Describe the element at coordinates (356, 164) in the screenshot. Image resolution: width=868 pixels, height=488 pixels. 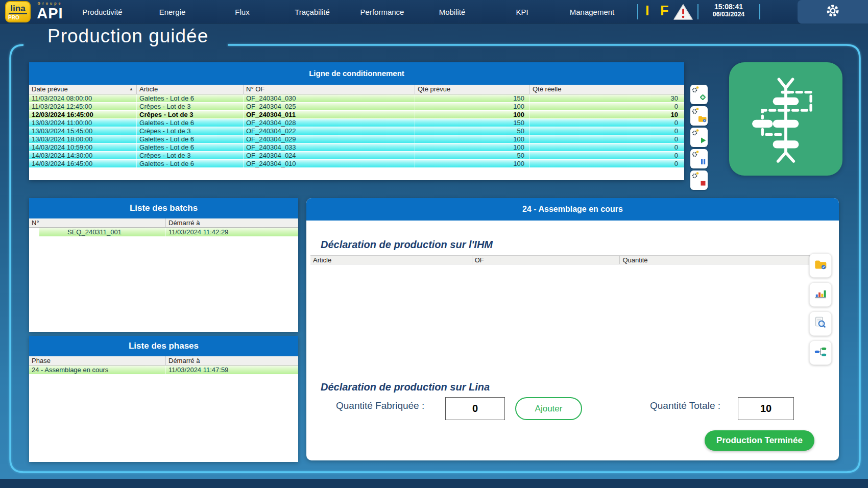
I see `of-row: 14/03/2024 16:45:00 Galettes - Lot de 6 …` at that location.